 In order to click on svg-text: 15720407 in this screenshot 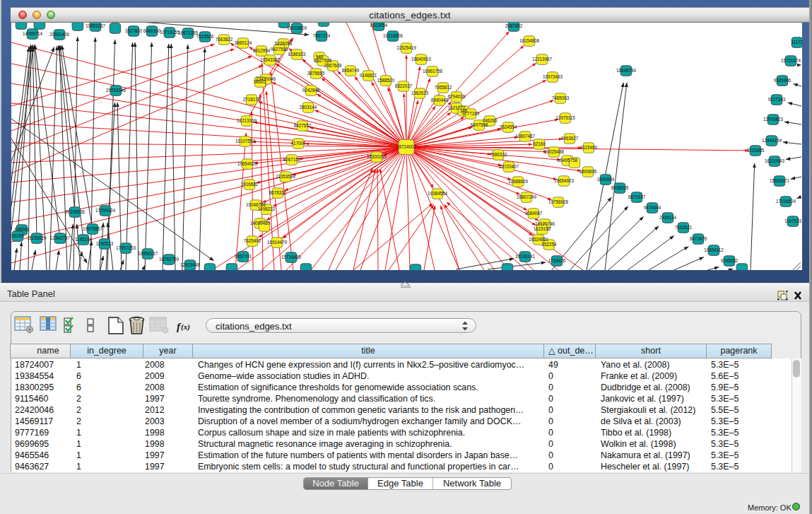, I will do `click(509, 167)`.